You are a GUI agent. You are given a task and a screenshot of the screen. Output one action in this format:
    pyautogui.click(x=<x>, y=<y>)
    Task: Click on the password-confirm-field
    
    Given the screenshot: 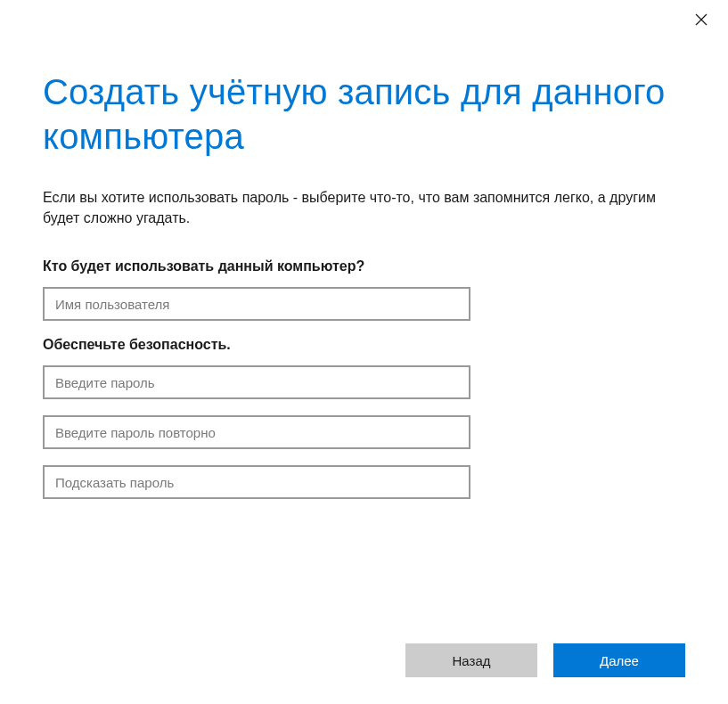 What is the action you would take?
    pyautogui.click(x=257, y=432)
    